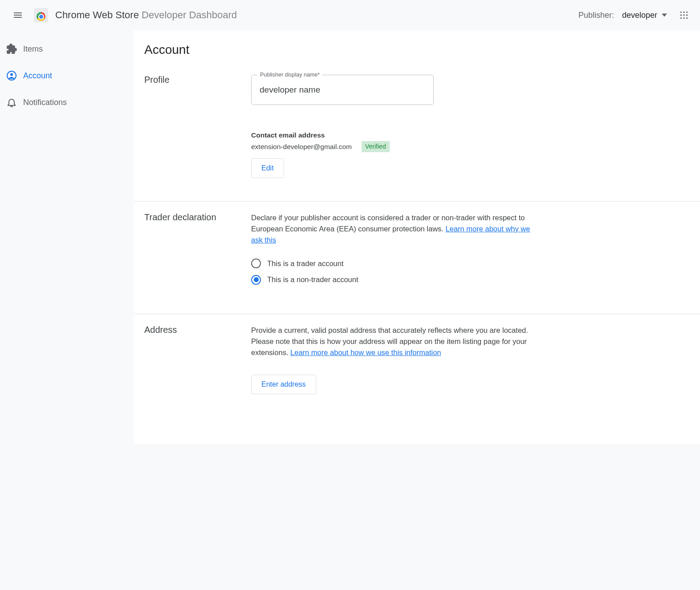 This screenshot has width=700, height=590. Describe the element at coordinates (684, 15) in the screenshot. I see `google-apps-icon` at that location.